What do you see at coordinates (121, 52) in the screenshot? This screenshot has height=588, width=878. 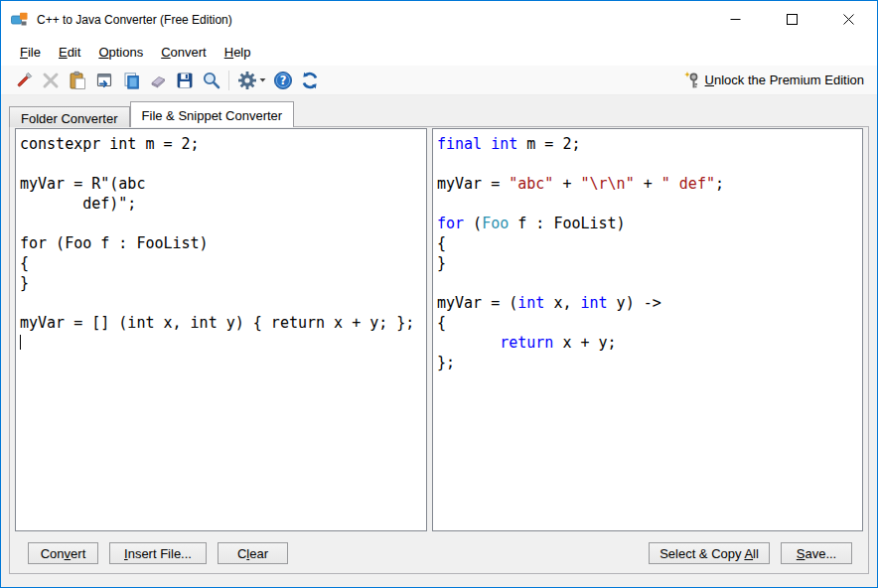 I see `menu-options: Options` at bounding box center [121, 52].